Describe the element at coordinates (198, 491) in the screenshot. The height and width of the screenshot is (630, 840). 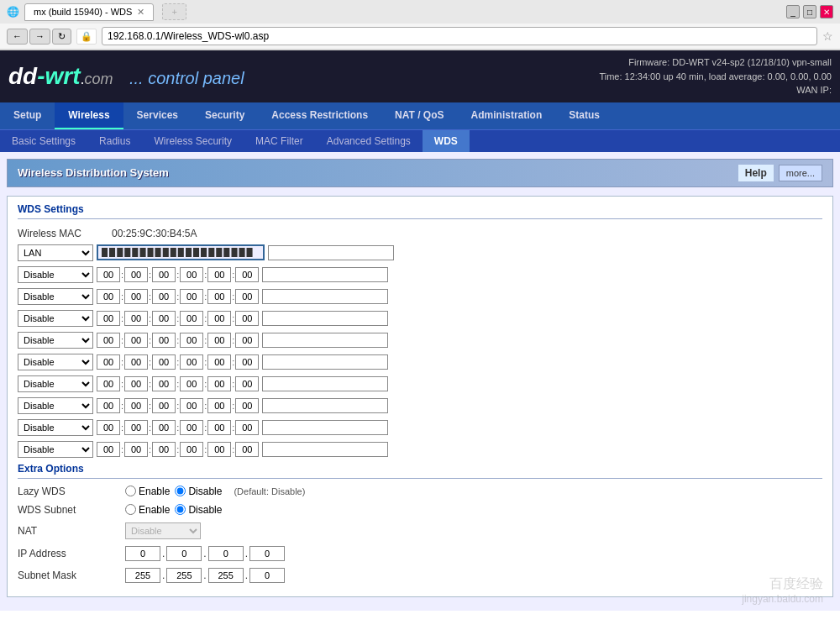
I see `lazy-wds-disable-label: Disable` at that location.